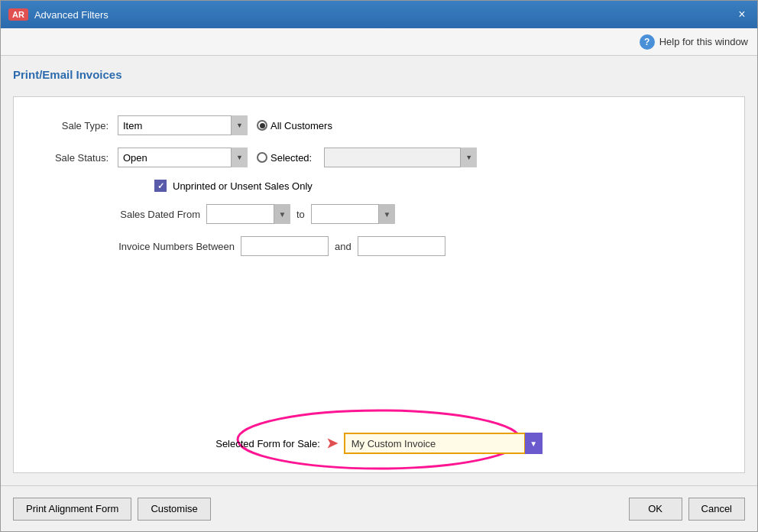 The height and width of the screenshot is (532, 758). I want to click on selected-customers-dropdown, so click(400, 157).